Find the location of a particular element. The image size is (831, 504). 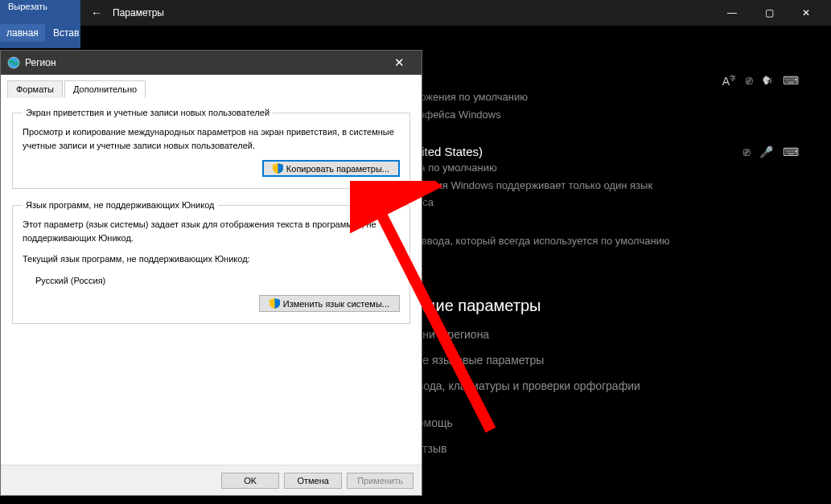

region-close-button: ✕ is located at coordinates (399, 63).